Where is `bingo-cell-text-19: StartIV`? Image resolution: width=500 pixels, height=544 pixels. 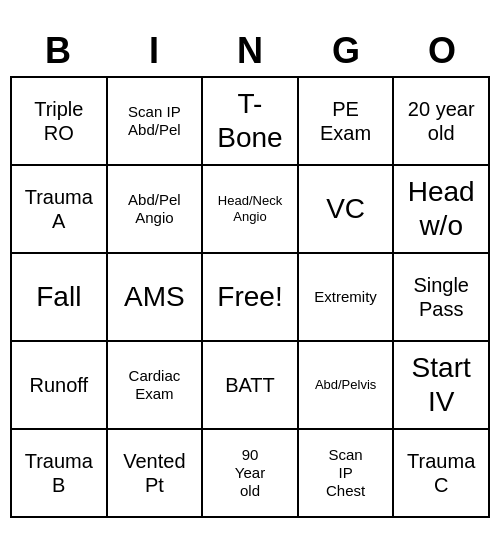
bingo-cell-text-19: StartIV is located at coordinates (442, 384).